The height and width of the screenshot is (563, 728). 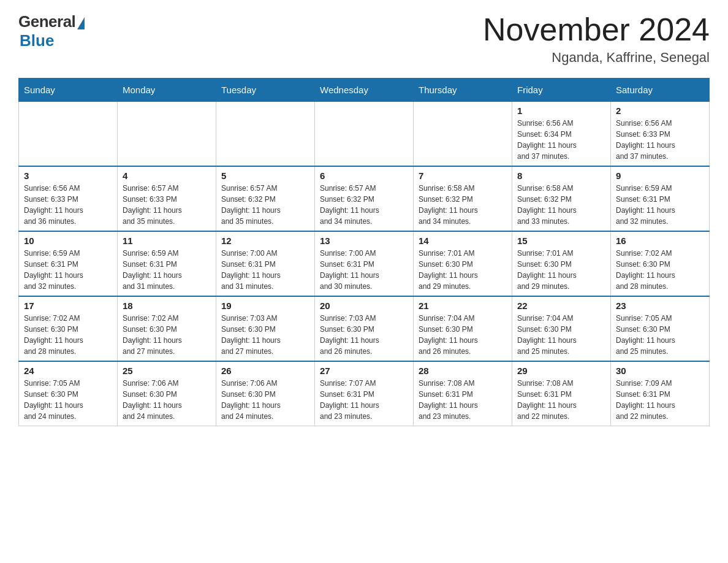 I want to click on day-number: 13, so click(x=364, y=240).